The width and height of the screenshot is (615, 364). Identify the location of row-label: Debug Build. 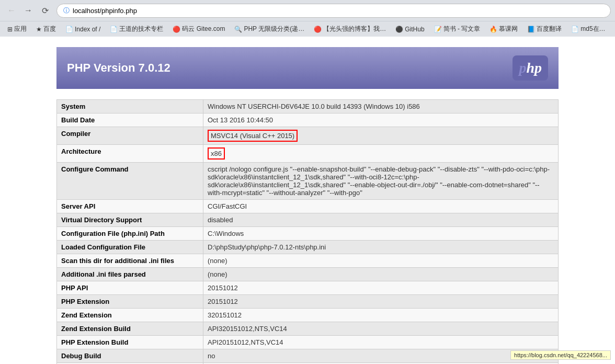
(130, 356).